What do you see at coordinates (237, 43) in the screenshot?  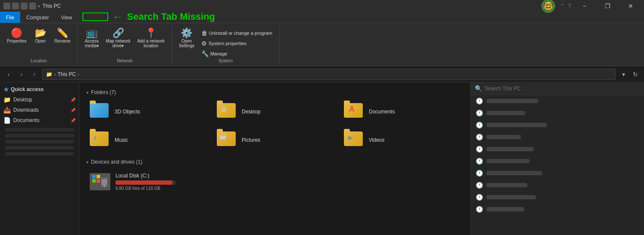 I see `system-group: 🗑 Uninstall or change a program ⚙ System…` at bounding box center [237, 43].